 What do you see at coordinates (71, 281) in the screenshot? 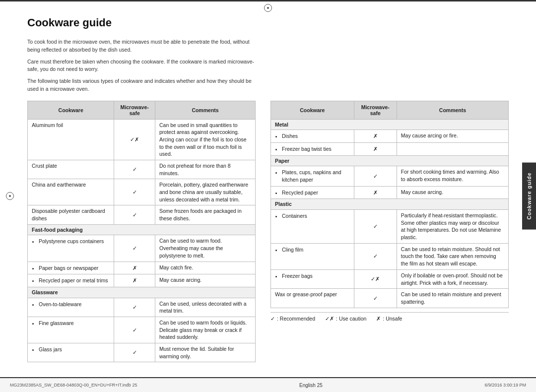
I see `cookware-cell: Recycled paper or metal trims` at bounding box center [71, 281].